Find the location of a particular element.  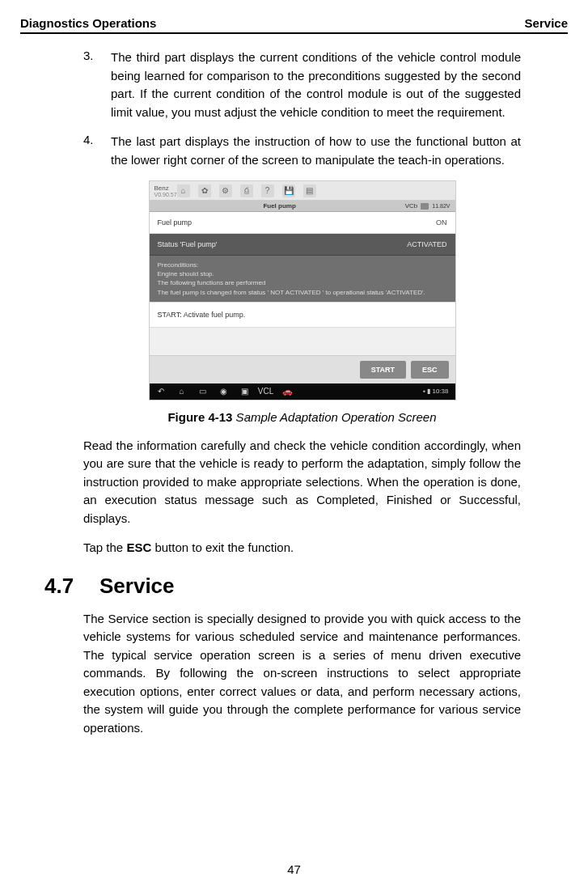

battery-value: 11.82V is located at coordinates (441, 205).